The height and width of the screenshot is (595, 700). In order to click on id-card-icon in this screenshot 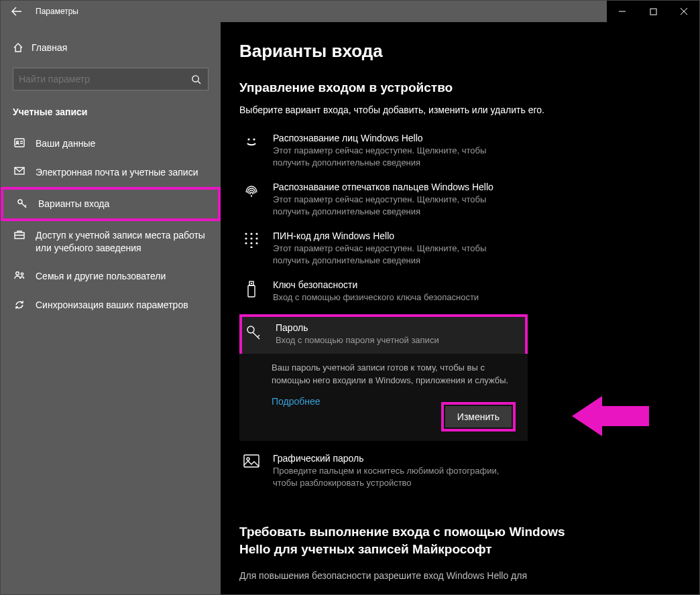, I will do `click(19, 142)`.